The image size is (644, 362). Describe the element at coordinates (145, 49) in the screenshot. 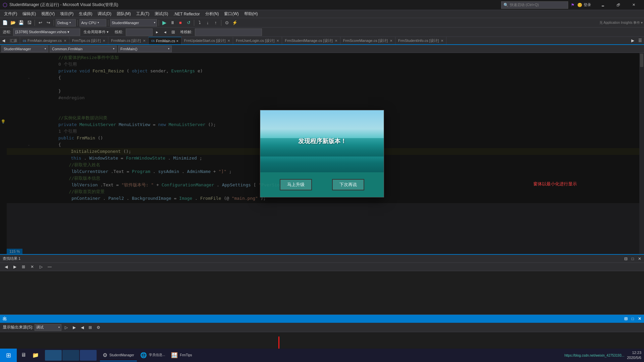

I see `member-dropdown: FrmMain()▾` at that location.